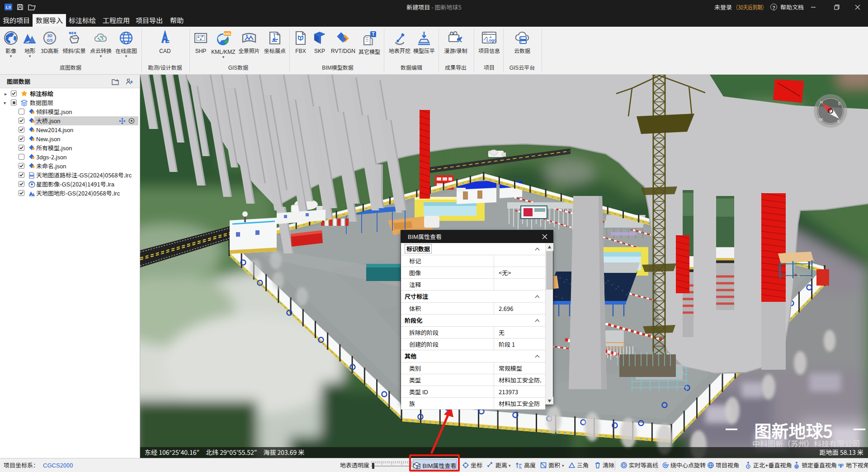 Image resolution: width=868 pixels, height=472 pixels. Describe the element at coordinates (821, 119) in the screenshot. I see `svg-text: W` at that location.